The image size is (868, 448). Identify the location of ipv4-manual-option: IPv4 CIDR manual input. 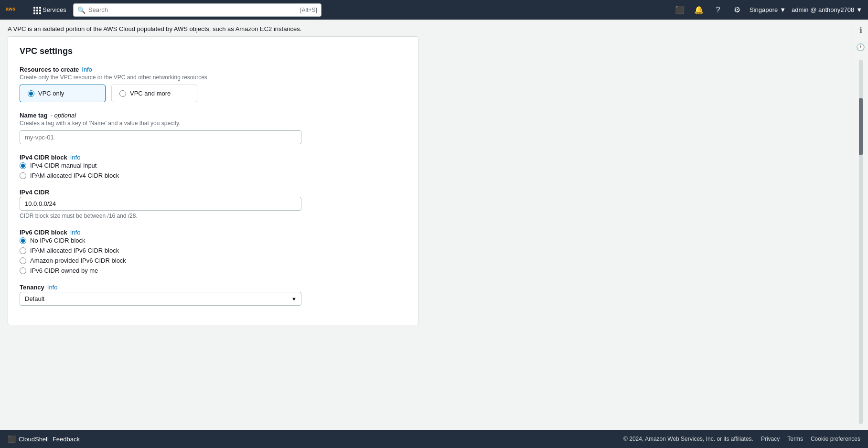
(213, 165).